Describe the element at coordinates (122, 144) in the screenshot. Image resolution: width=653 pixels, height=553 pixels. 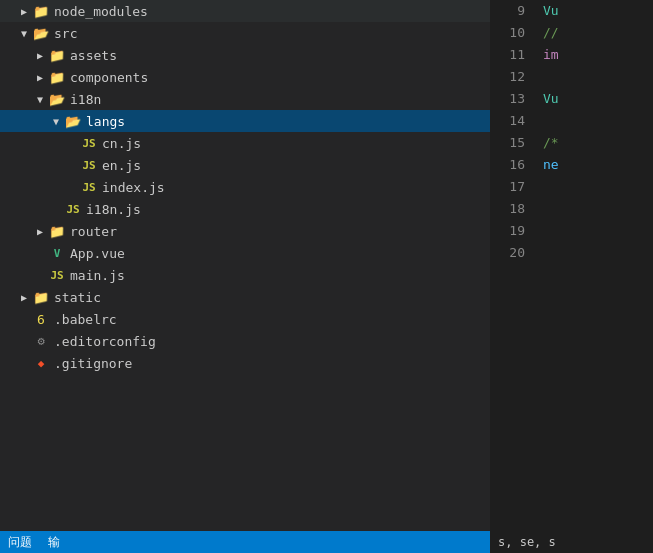
I see `tree-item-label: cn.js` at that location.